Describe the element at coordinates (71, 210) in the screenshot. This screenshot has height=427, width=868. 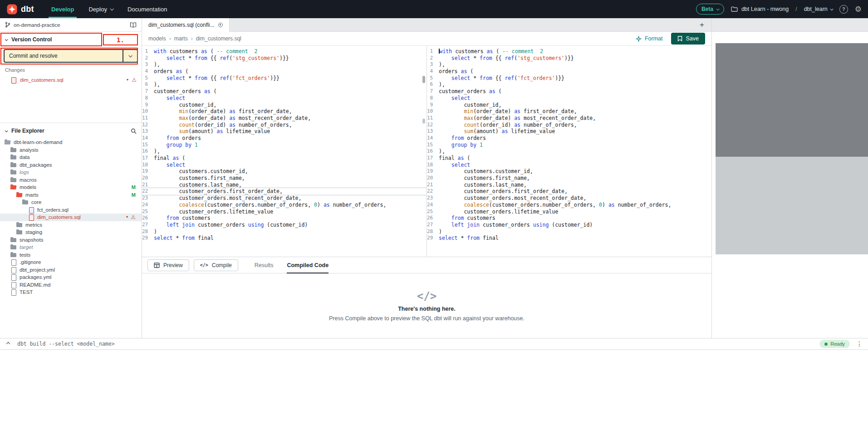
I see `tree-item-fct-orders-sql: fct_orders.sql` at that location.